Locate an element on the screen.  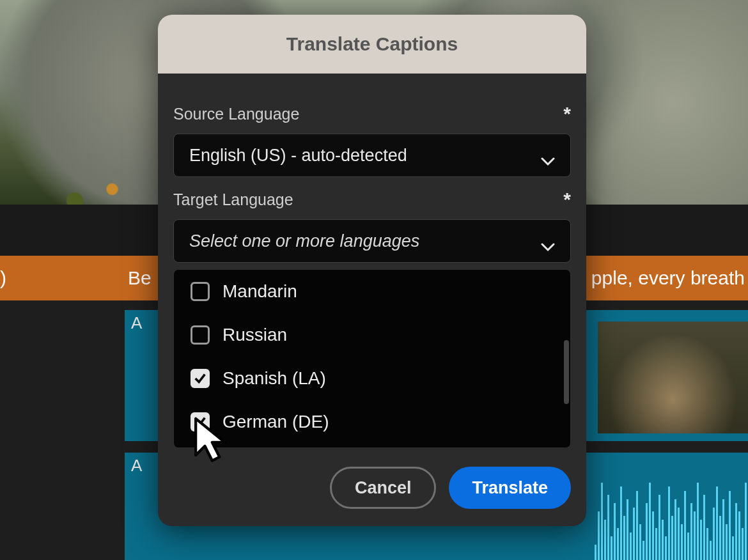
translate-button: Translate is located at coordinates (510, 488).